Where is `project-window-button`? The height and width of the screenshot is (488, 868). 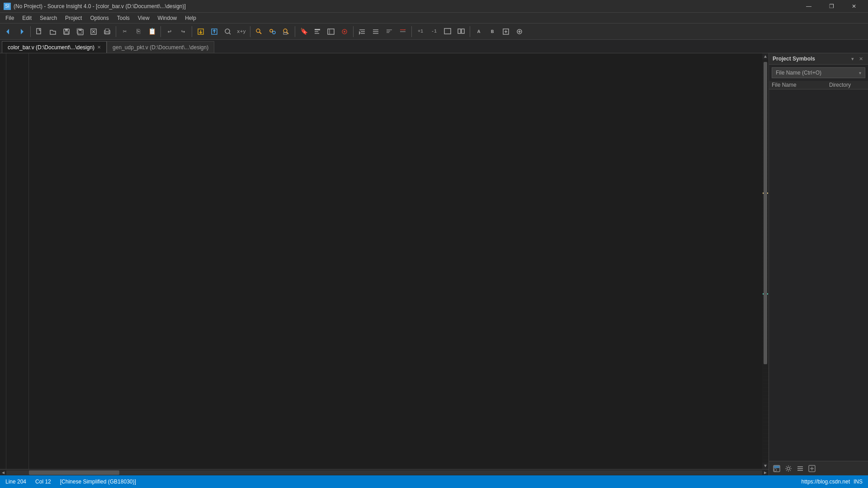
project-window-button is located at coordinates (331, 32).